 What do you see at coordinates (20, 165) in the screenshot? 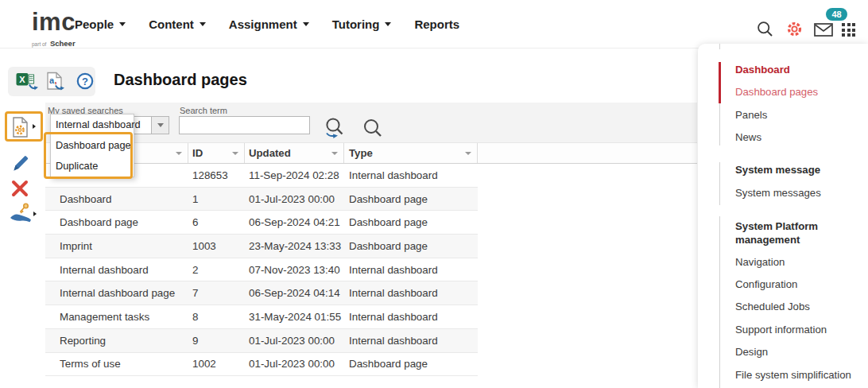
I see `edit-button` at bounding box center [20, 165].